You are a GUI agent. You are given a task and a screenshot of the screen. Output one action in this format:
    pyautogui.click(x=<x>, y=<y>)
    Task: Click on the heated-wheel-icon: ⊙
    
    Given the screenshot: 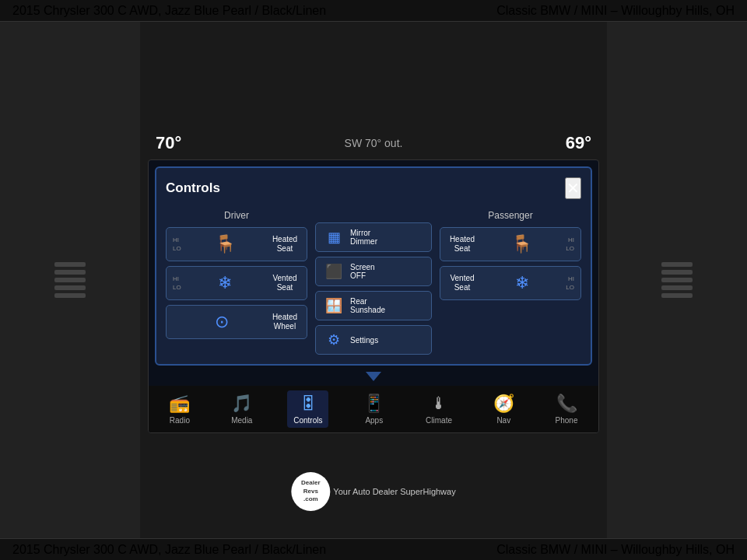 What is the action you would take?
    pyautogui.click(x=222, y=322)
    